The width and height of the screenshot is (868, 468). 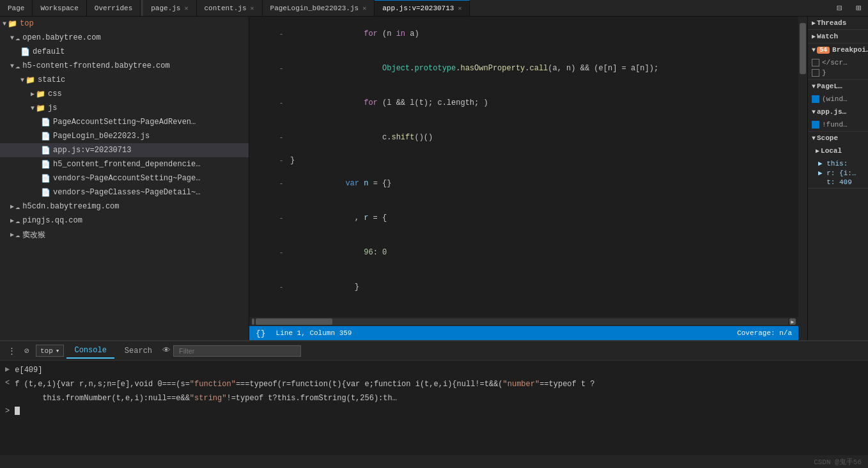 I want to click on tab-appjs: app.js:v=20230713 ✕, so click(x=422, y=8).